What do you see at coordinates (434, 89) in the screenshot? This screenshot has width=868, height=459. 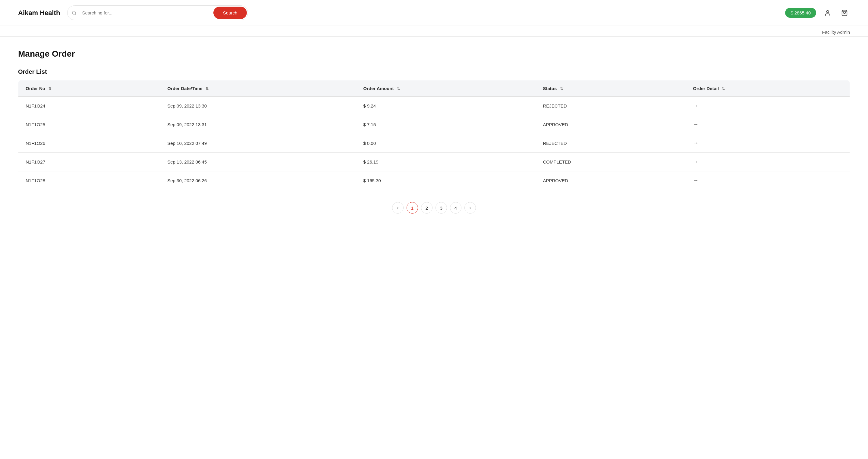 I see `table-header: Order No ⇅ Order Date/Time ⇅ Order Amoun…` at bounding box center [434, 89].